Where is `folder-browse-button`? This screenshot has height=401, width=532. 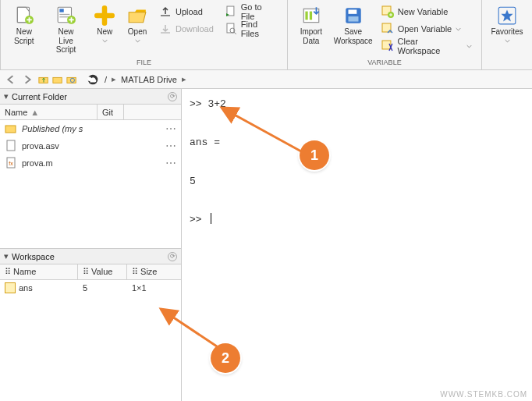
folder-browse-button is located at coordinates (58, 80).